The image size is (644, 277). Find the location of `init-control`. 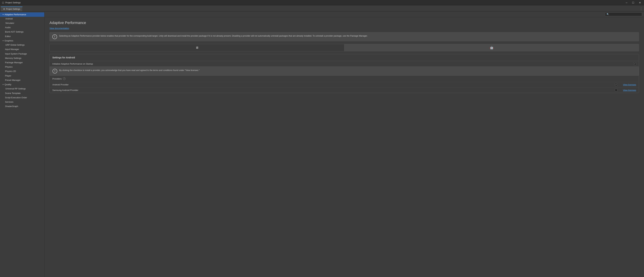

init-control is located at coordinates (635, 64).